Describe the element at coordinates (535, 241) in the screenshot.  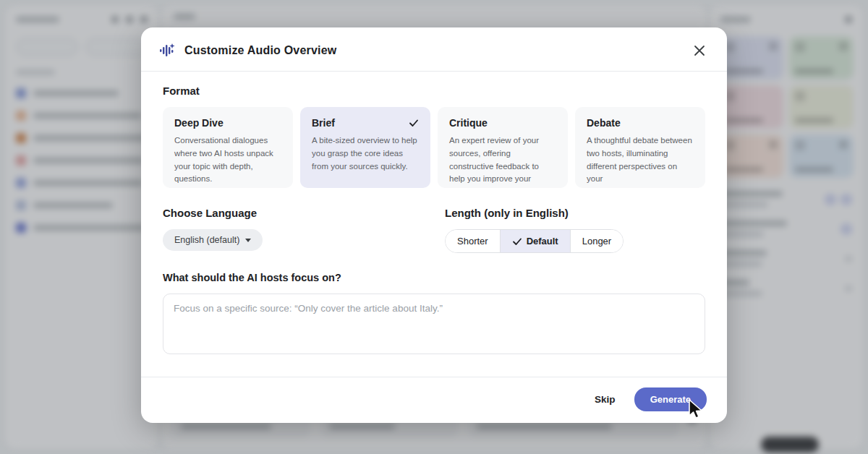
I see `length-option-default: Default` at that location.